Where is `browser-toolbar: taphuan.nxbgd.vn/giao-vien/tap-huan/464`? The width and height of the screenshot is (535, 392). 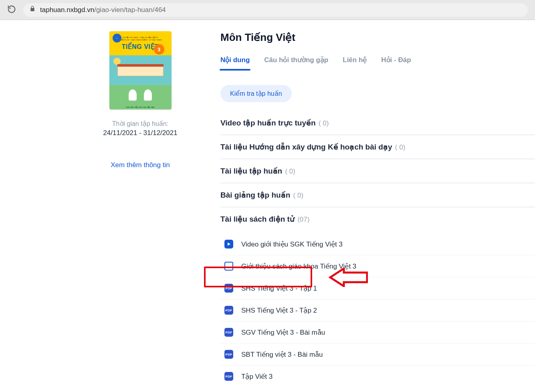
browser-toolbar: taphuan.nxbgd.vn/giao-vien/tap-huan/464 is located at coordinates (268, 10).